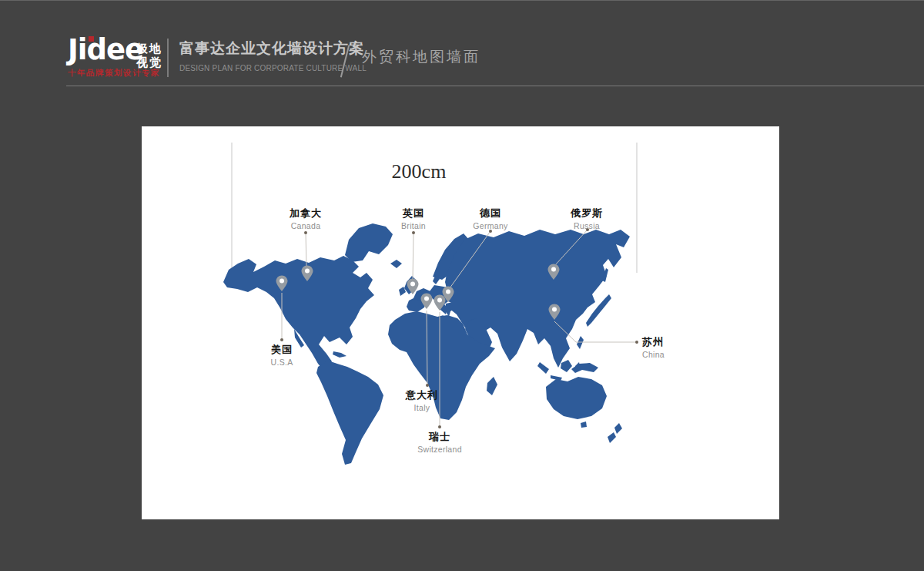  What do you see at coordinates (114, 73) in the screenshot?
I see `brand-tagline: 十年品牌策划设计专家` at bounding box center [114, 73].